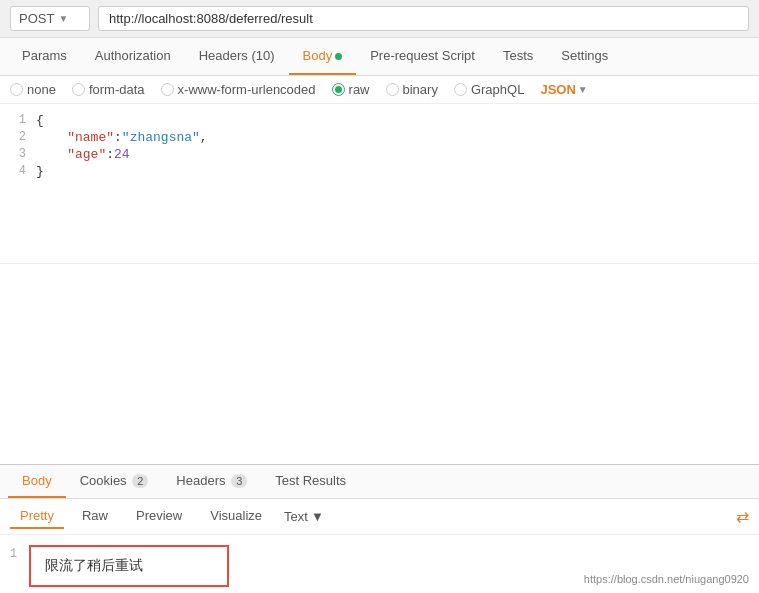 This screenshot has width=759, height=593. Describe the element at coordinates (36, 18) in the screenshot. I see `method-label: POST` at that location.